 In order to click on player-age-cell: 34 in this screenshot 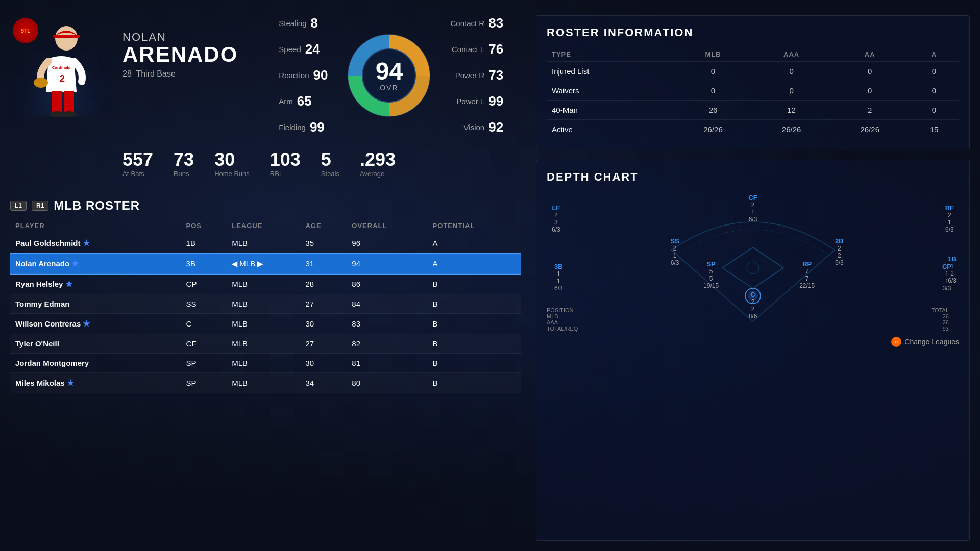, I will do `click(324, 383)`.